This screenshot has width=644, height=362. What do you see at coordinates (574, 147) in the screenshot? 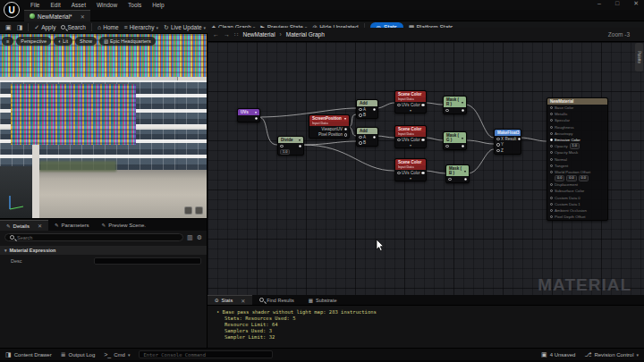
I see `pin-value-box: 1.0` at bounding box center [574, 147].